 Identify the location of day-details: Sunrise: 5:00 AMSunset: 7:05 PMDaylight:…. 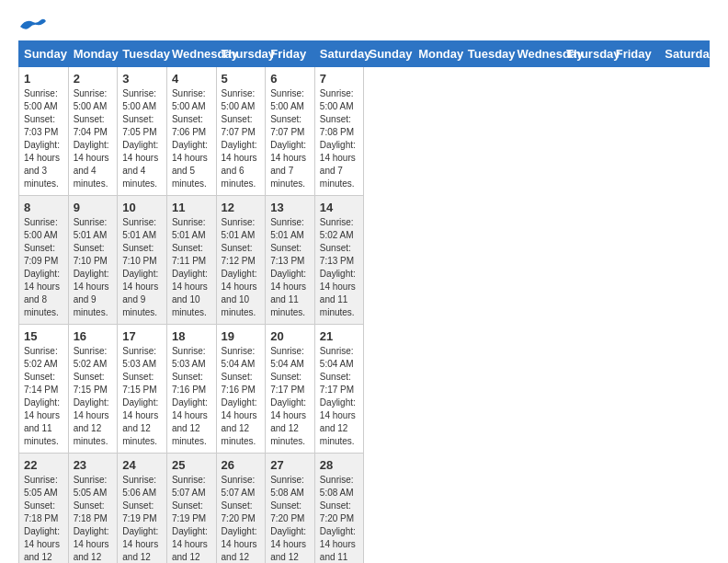
(142, 139).